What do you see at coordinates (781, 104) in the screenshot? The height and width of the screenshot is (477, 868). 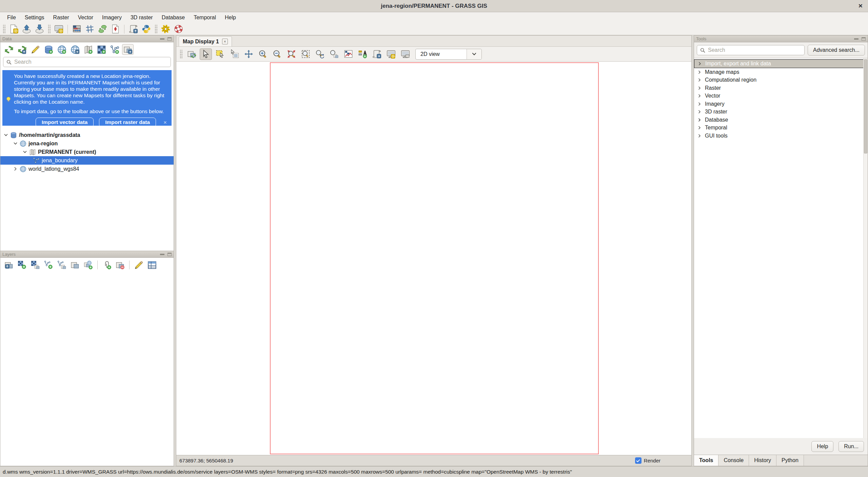 I see `tools-tree-item-imagery: Imagery` at bounding box center [781, 104].